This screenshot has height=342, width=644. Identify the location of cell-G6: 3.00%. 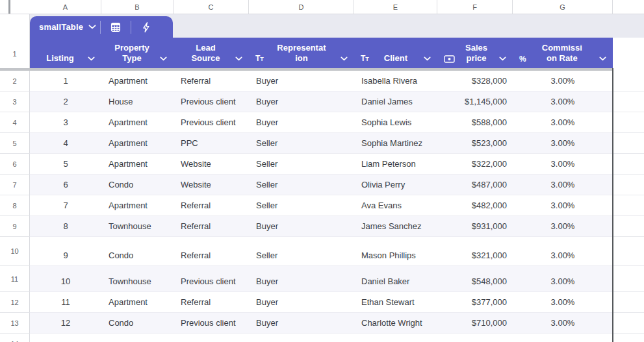
(563, 164).